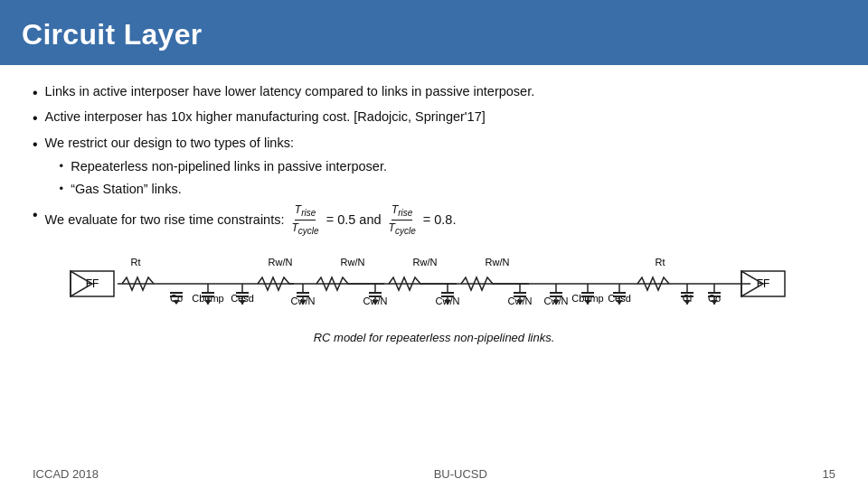 Image resolution: width=868 pixels, height=488 pixels. I want to click on formula-1: Trise Tcycle, so click(306, 221).